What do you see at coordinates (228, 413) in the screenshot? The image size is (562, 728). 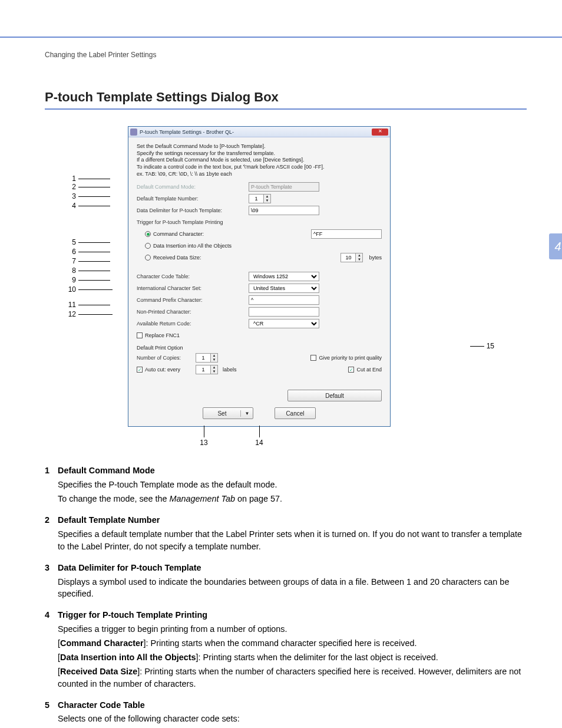 I see `set-button: Set▼` at bounding box center [228, 413].